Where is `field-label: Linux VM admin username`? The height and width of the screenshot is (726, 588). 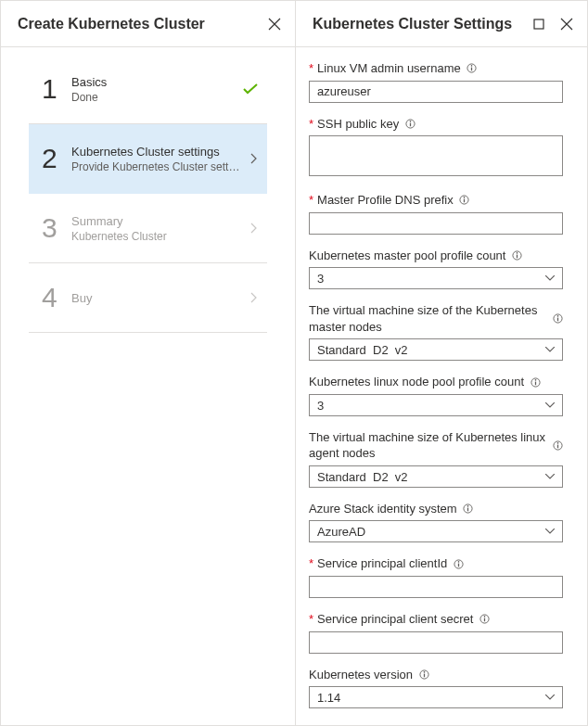
field-label: Linux VM admin username is located at coordinates (390, 69).